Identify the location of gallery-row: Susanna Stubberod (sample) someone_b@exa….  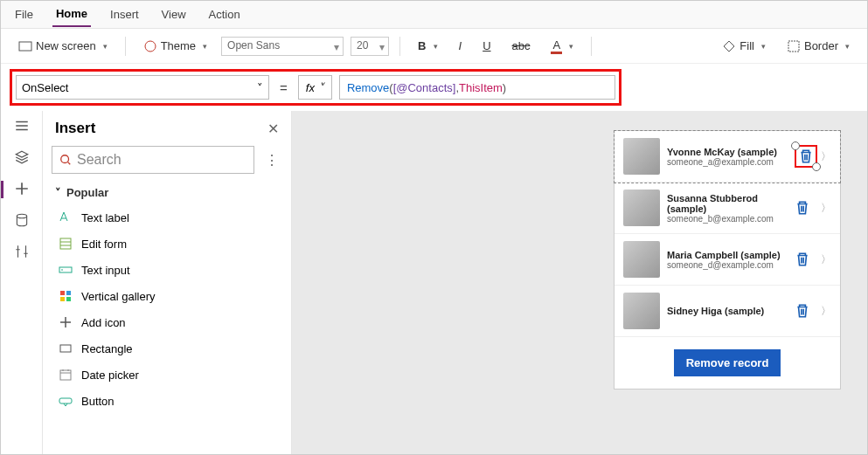
(727, 208).